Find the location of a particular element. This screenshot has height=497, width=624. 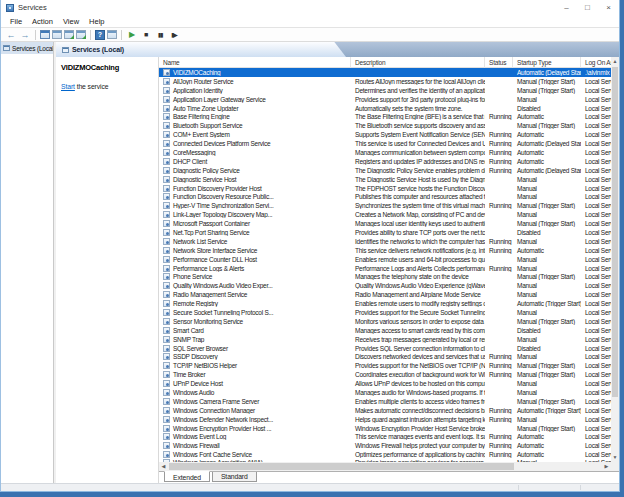

service-description: Performance Logs and Alerts Collects per… is located at coordinates (418, 268).